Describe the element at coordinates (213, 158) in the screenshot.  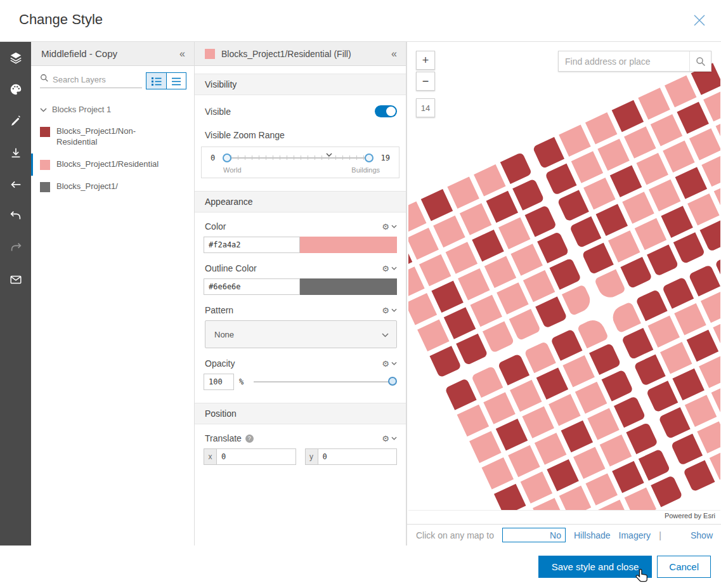
I see `zoom-min-value: 0` at that location.